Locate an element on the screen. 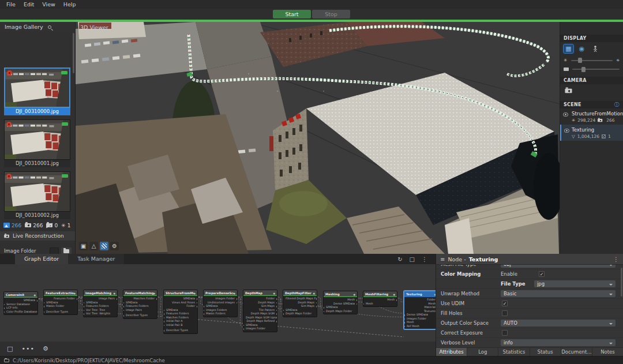 The image size is (623, 364). node-input-port: Initial Pair B is located at coordinates (181, 325).